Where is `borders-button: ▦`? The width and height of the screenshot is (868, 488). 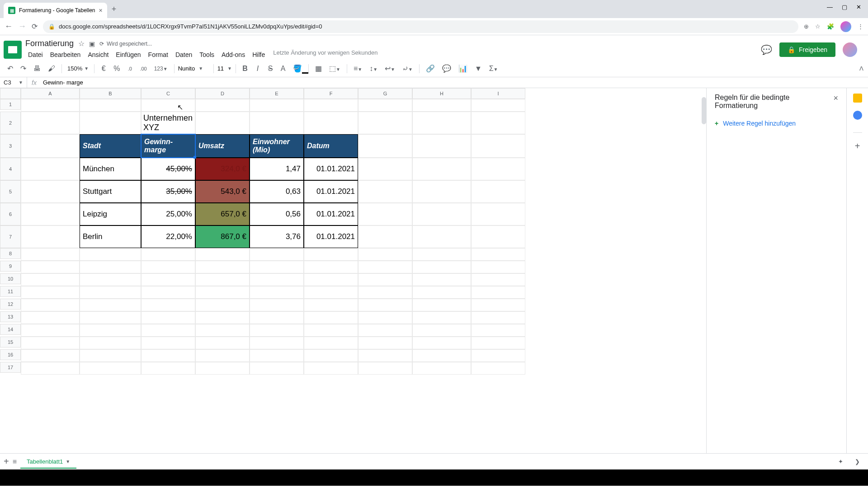
borders-button: ▦ is located at coordinates (318, 69).